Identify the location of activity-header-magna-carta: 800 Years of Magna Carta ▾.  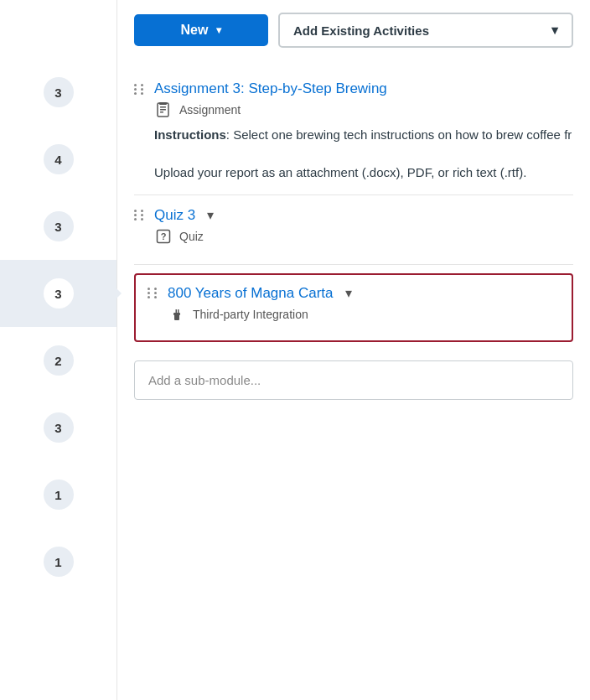
(354, 293).